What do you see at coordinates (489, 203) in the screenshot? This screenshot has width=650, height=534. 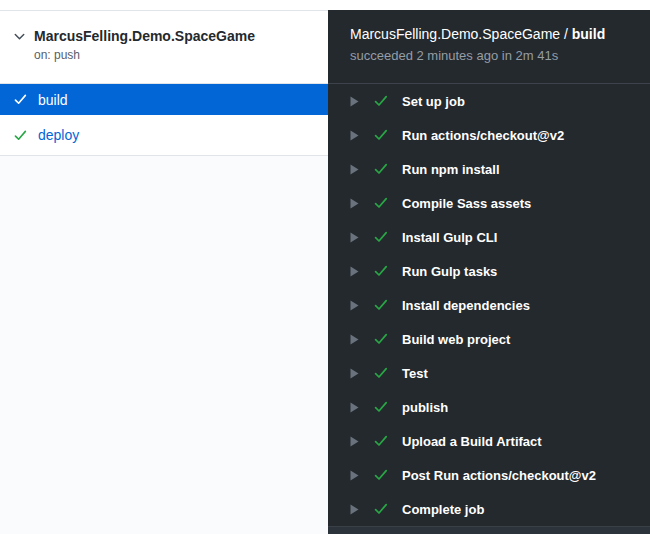 I see `step-row-compile-sass: Compile Sass assets` at bounding box center [489, 203].